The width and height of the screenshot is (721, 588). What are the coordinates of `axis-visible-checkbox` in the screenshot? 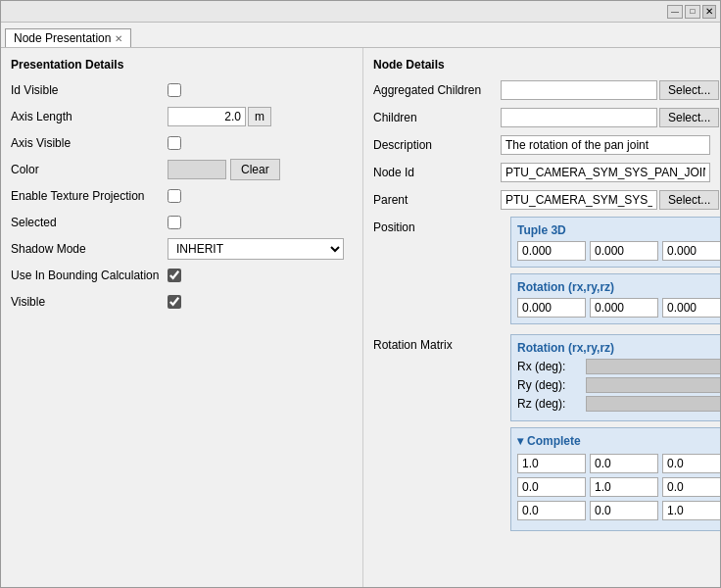 It's located at (174, 143).